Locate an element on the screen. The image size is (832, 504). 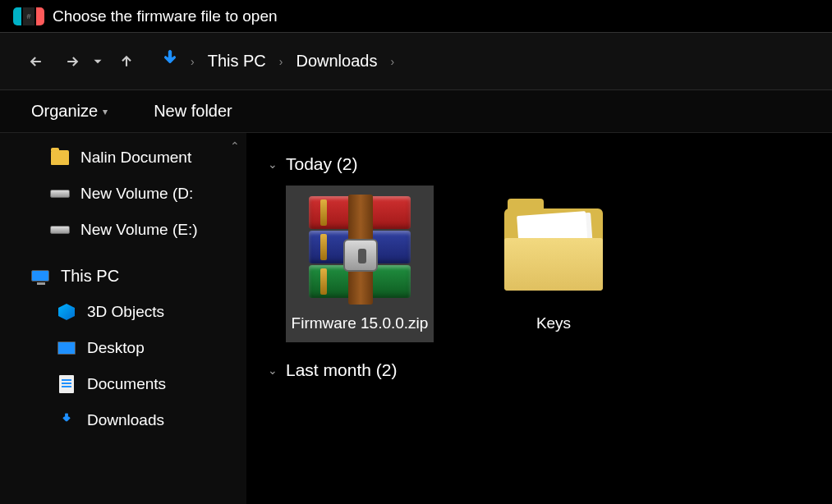
group-label: Last month (2) is located at coordinates (342, 370).